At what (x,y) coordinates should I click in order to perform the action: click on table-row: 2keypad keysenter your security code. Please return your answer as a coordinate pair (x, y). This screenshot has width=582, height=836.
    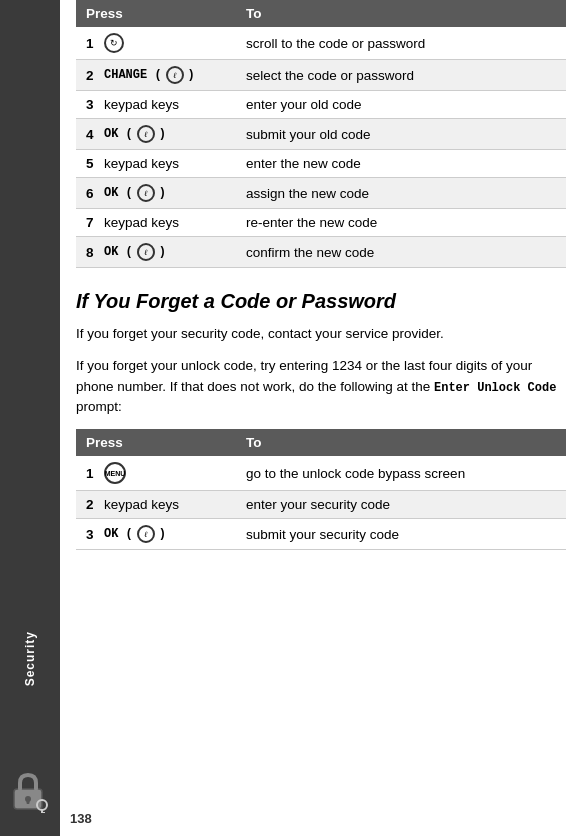
    Looking at the image, I should click on (321, 505).